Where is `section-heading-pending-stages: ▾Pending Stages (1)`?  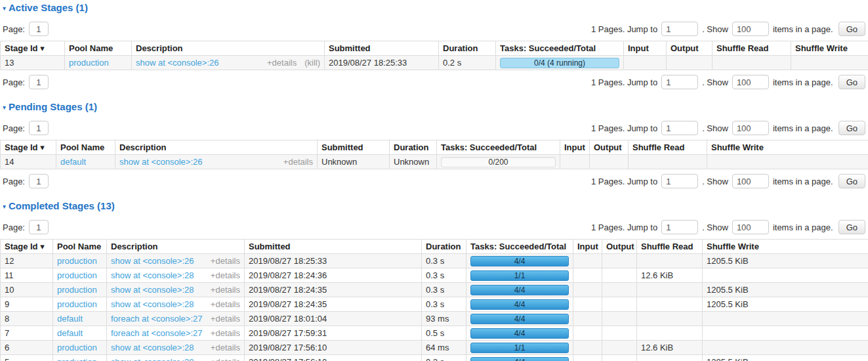 section-heading-pending-stages: ▾Pending Stages (1) is located at coordinates (434, 108).